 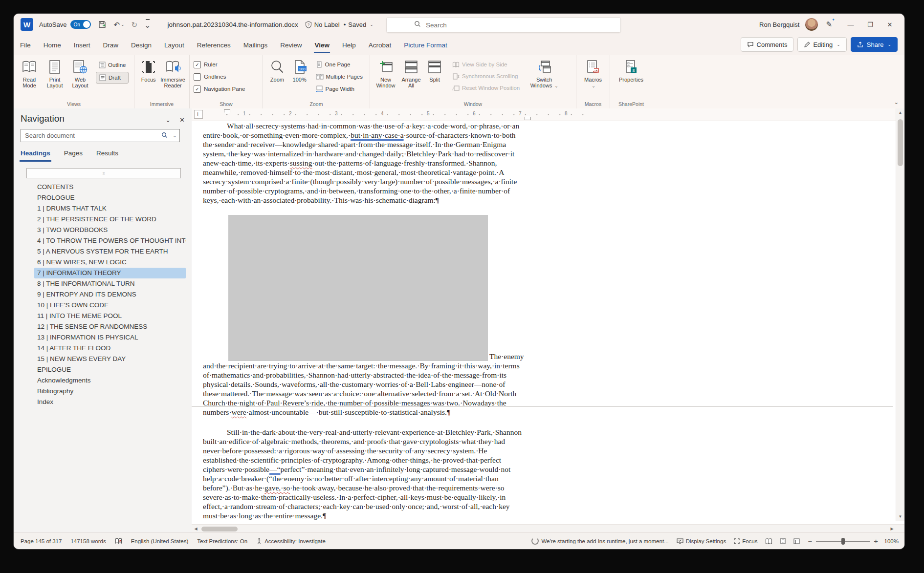 I want to click on tab-file: File, so click(x=25, y=45).